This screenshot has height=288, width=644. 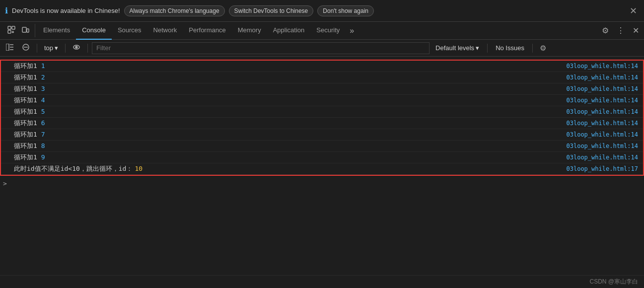 What do you see at coordinates (57, 31) in the screenshot?
I see `tab-elements: Elements` at bounding box center [57, 31].